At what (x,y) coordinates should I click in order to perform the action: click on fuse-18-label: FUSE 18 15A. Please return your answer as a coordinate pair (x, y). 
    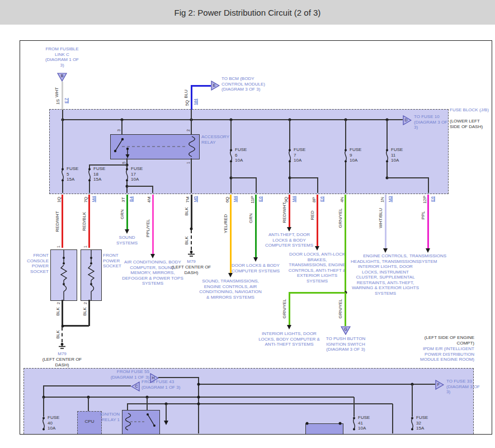
    Looking at the image, I should click on (100, 175).